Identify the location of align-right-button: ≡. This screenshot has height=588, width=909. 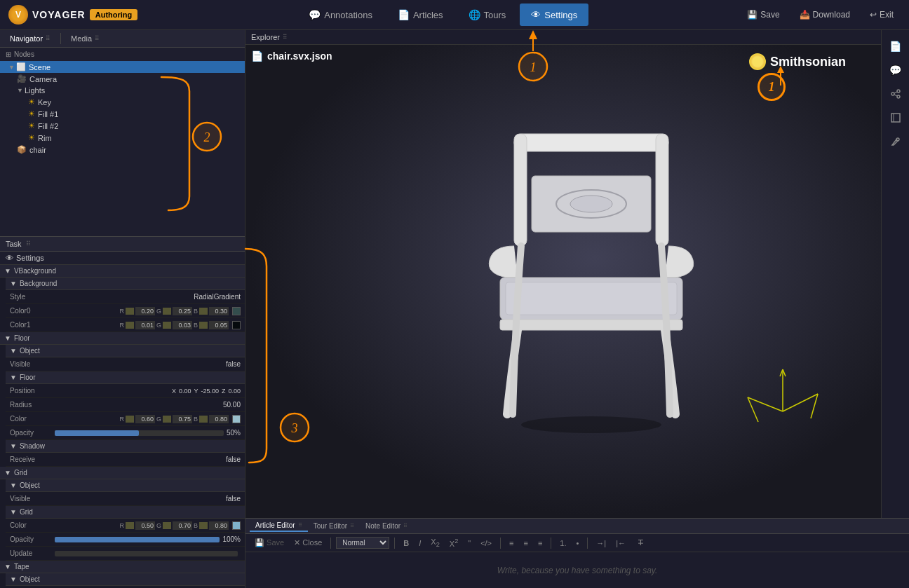
(540, 543).